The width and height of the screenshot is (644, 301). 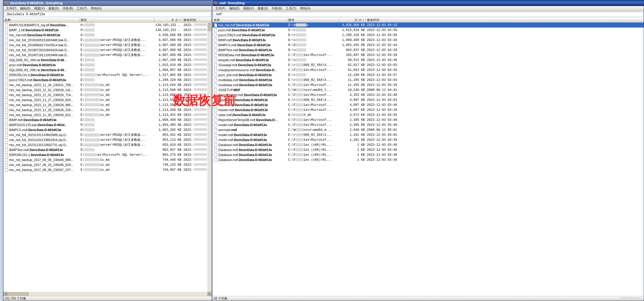 I want to click on scroll-right-icon: ►, so click(x=209, y=294).